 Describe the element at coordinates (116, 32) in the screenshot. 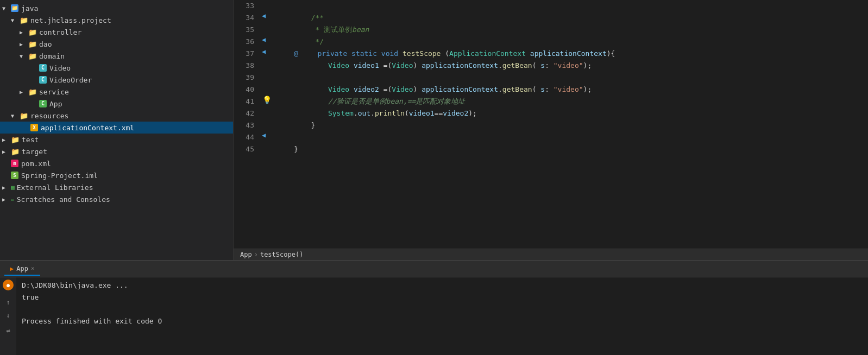

I see `tree-item-controller: ▶ 📁 controller` at that location.